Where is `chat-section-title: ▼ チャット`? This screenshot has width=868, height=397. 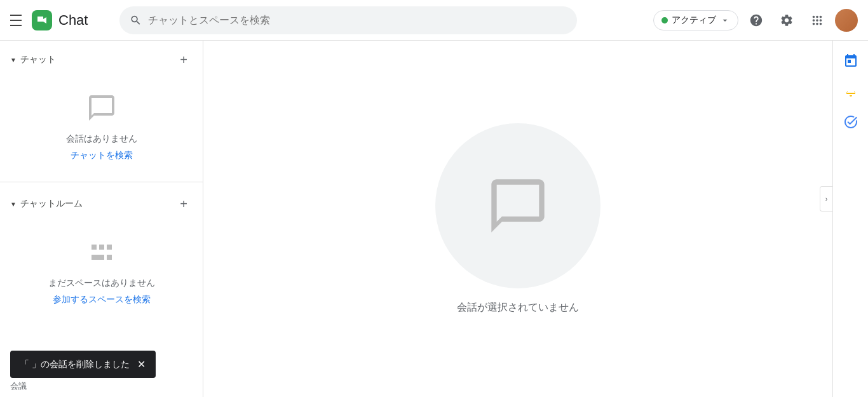 chat-section-title: ▼ チャット is located at coordinates (33, 60).